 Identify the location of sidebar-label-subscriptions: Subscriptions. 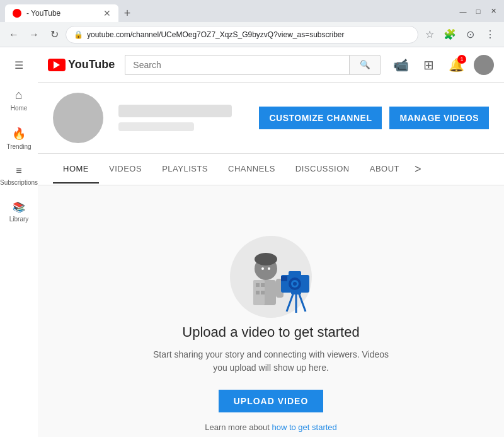
(19, 183).